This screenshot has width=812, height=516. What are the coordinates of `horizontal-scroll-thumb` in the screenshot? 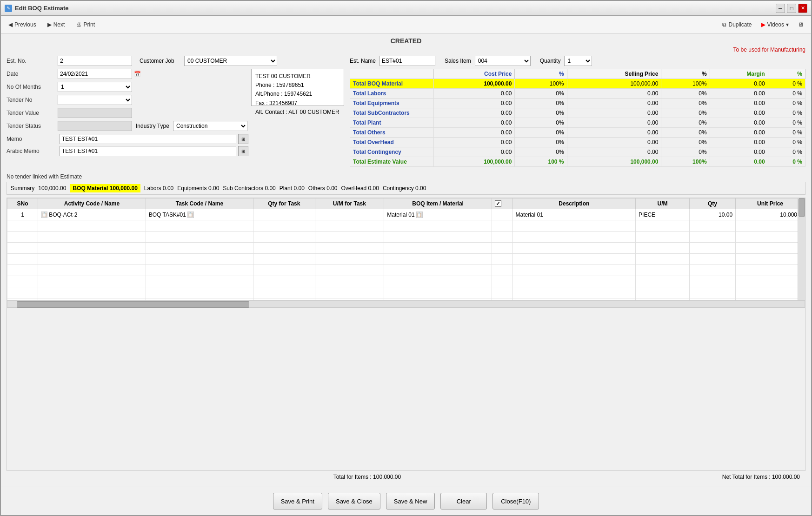 It's located at (133, 304).